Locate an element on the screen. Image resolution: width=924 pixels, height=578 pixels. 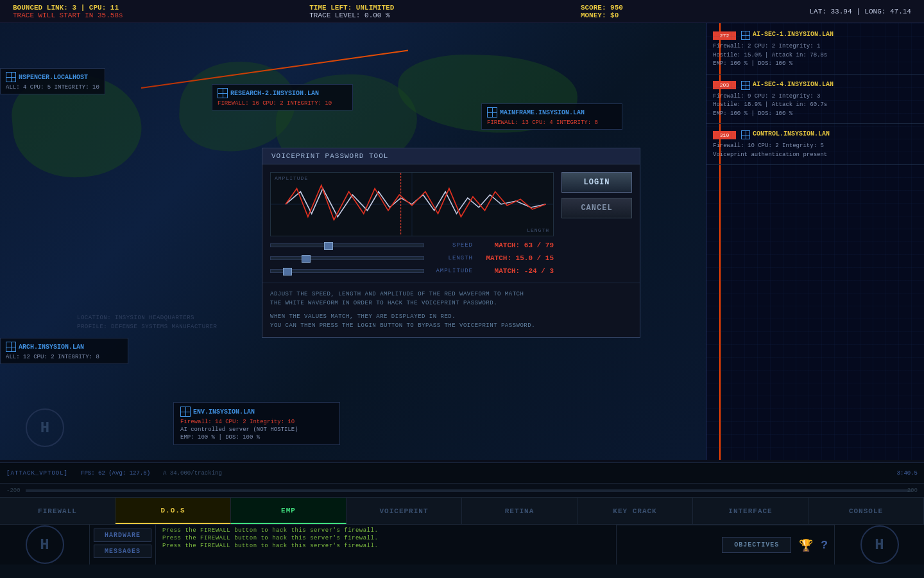
log-msg-2: Press the FIREWALL button to hack this s… is located at coordinates (386, 538).